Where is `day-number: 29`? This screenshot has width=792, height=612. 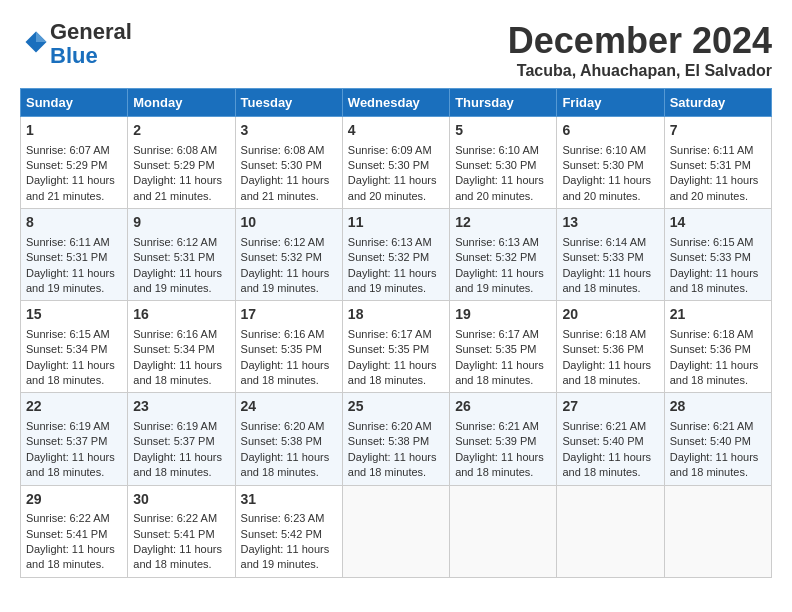 day-number: 29 is located at coordinates (74, 500).